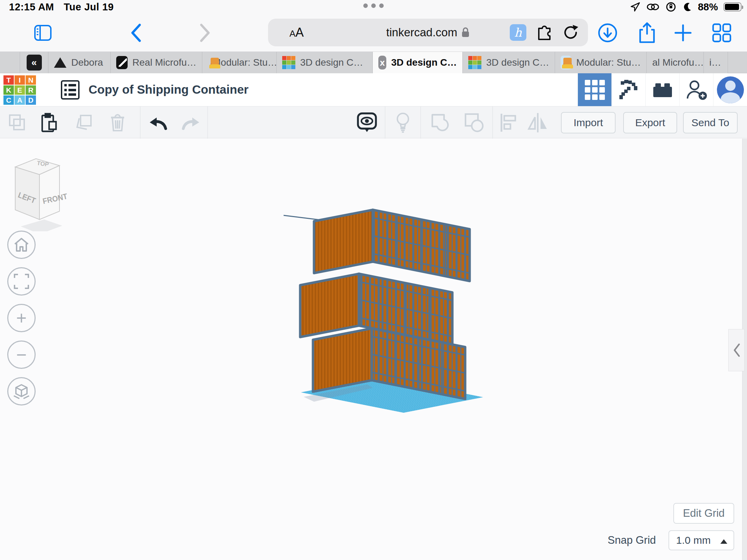  Describe the element at coordinates (697, 90) in the screenshot. I see `person-add-icon` at that location.